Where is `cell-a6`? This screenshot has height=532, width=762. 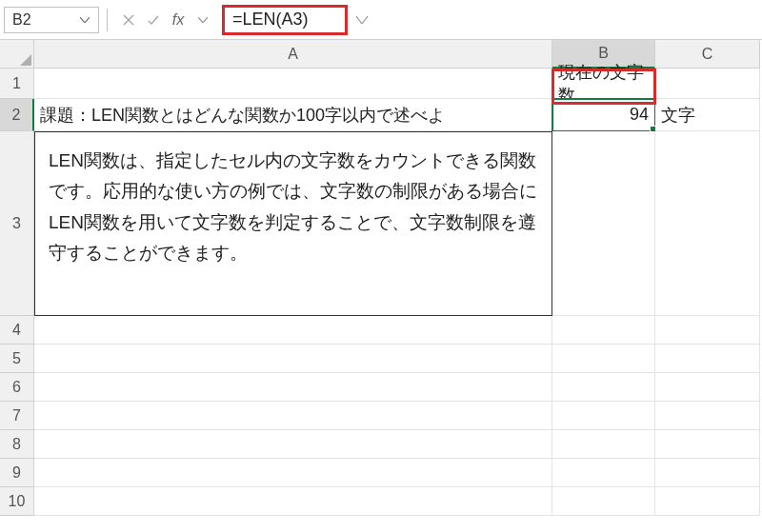 cell-a6 is located at coordinates (293, 387).